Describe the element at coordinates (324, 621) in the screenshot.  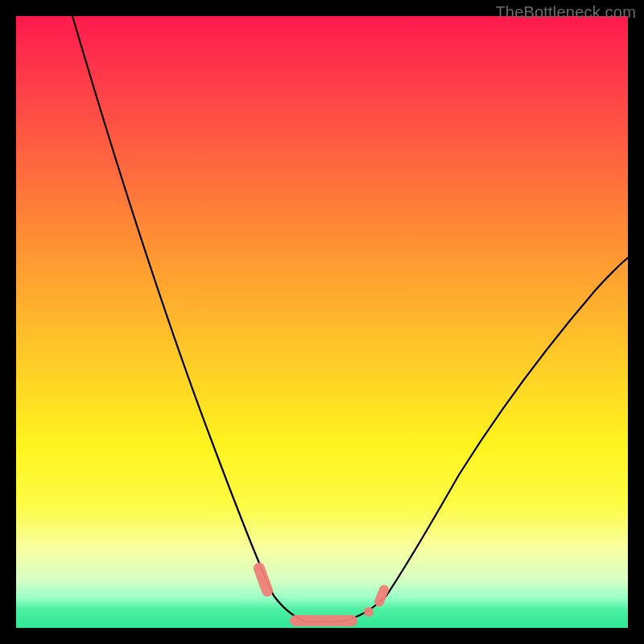
I see `marker-capsule-bottom` at that location.